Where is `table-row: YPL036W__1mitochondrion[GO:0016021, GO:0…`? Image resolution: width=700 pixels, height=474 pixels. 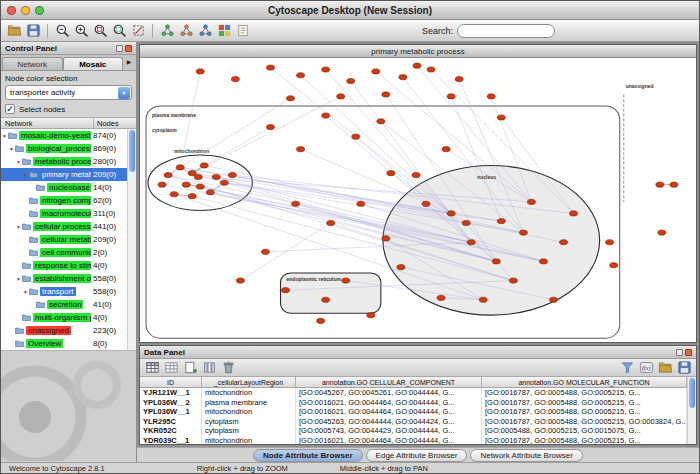 table-row: YPL036W__1mitochondrion[GO:0016021, GO:0… is located at coordinates (414, 412).